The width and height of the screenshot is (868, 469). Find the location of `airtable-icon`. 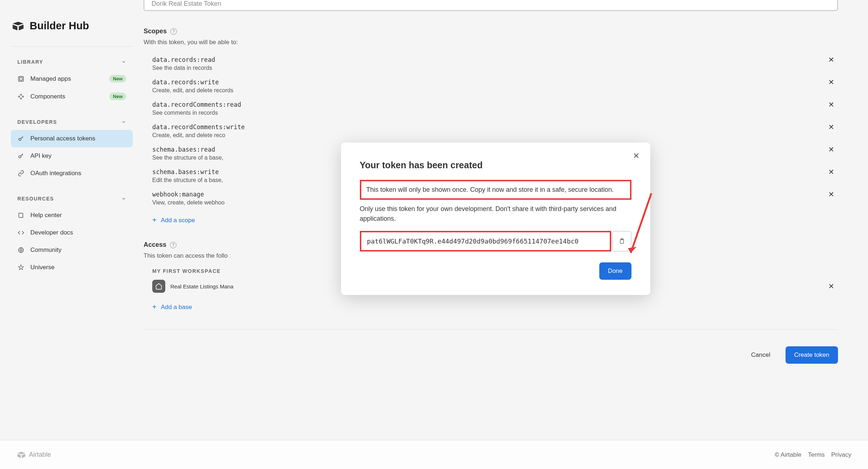

airtable-icon is located at coordinates (21, 455).